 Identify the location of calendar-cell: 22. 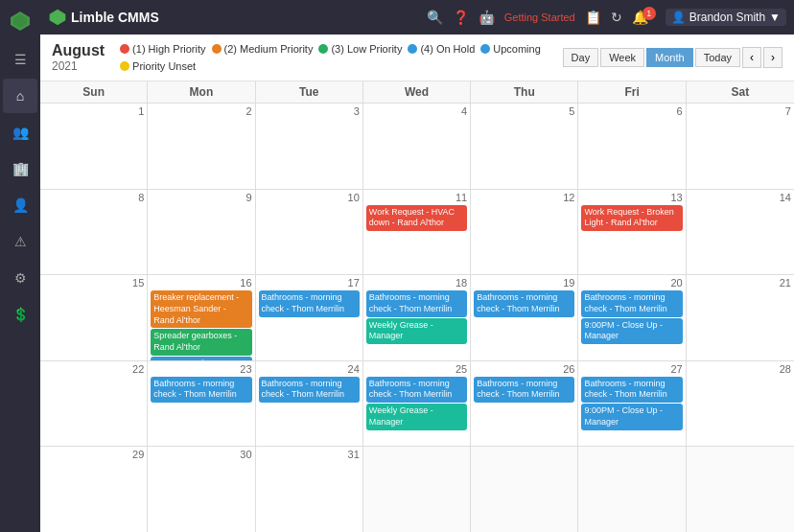
(94, 405).